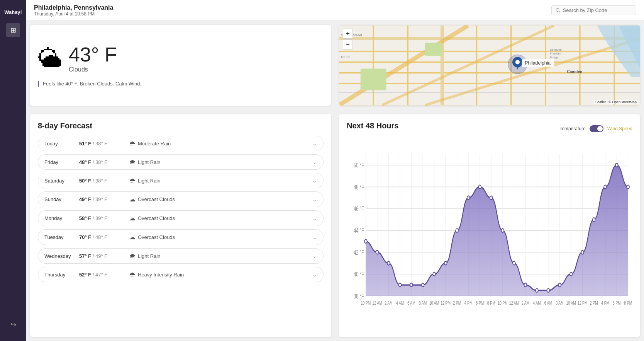 The image size is (644, 341). What do you see at coordinates (598, 10) in the screenshot?
I see `search-input` at bounding box center [598, 10].